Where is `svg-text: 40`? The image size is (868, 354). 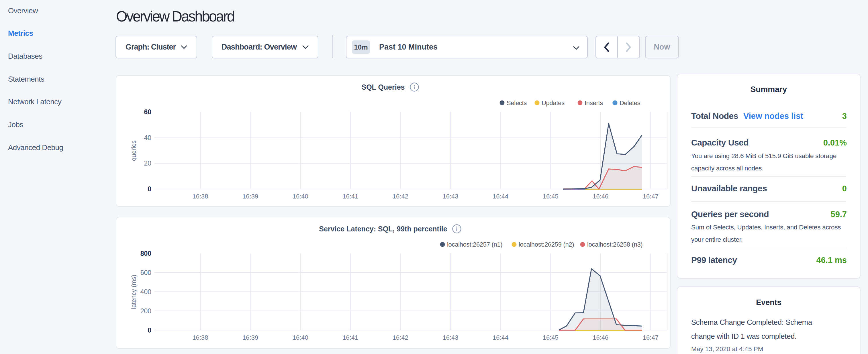
svg-text: 40 is located at coordinates (148, 138).